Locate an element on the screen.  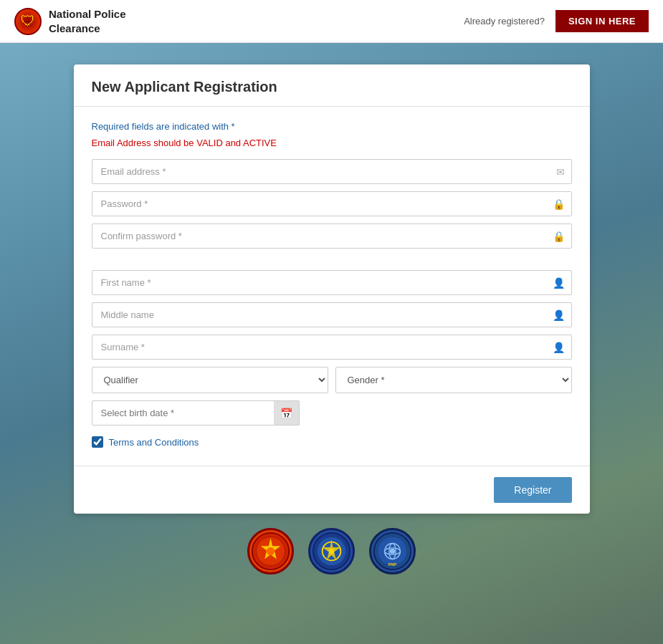
pnp-logo is located at coordinates (271, 552).